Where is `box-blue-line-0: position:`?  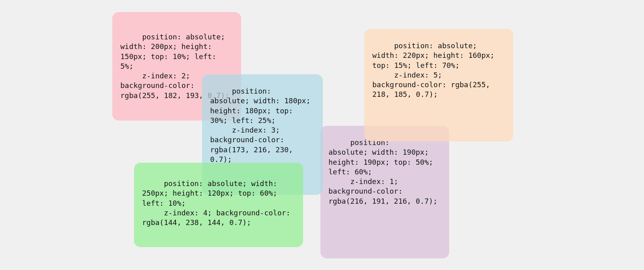
box-blue-line-0: position: is located at coordinates (262, 91).